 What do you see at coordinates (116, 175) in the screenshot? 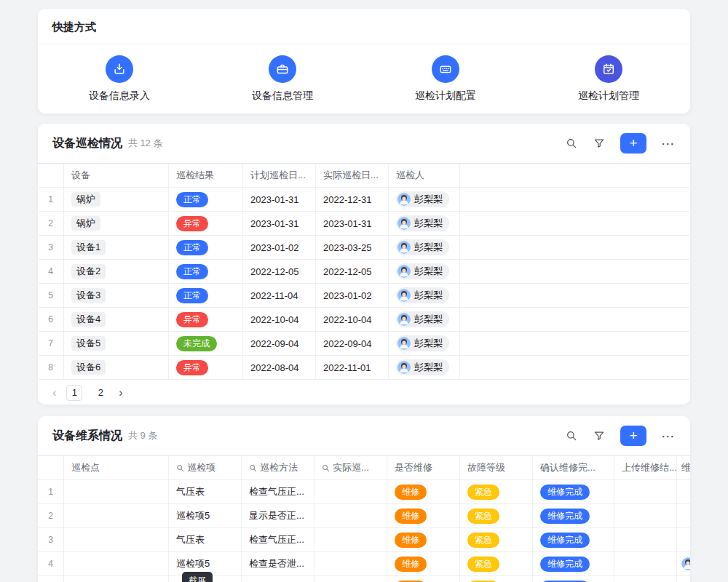
I see `column-header-device: 设备` at bounding box center [116, 175].